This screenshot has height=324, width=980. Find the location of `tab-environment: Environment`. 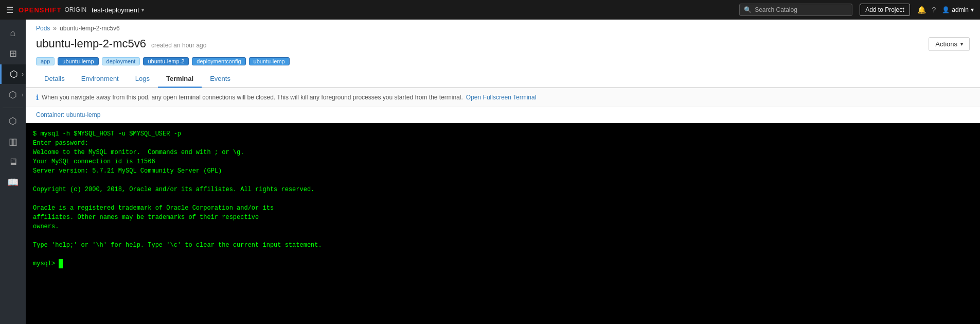

tab-environment: Environment is located at coordinates (100, 79).